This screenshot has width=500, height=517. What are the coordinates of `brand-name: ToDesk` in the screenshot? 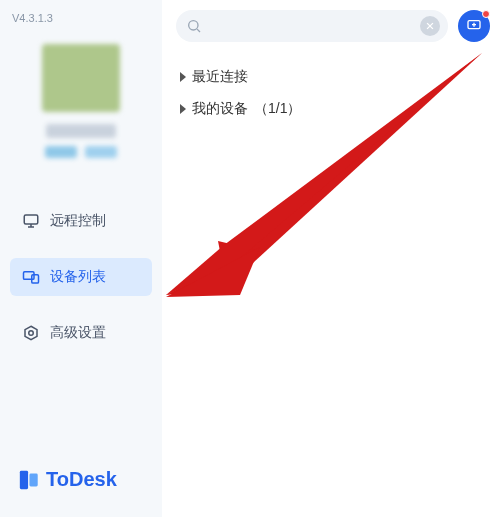 It's located at (82, 480).